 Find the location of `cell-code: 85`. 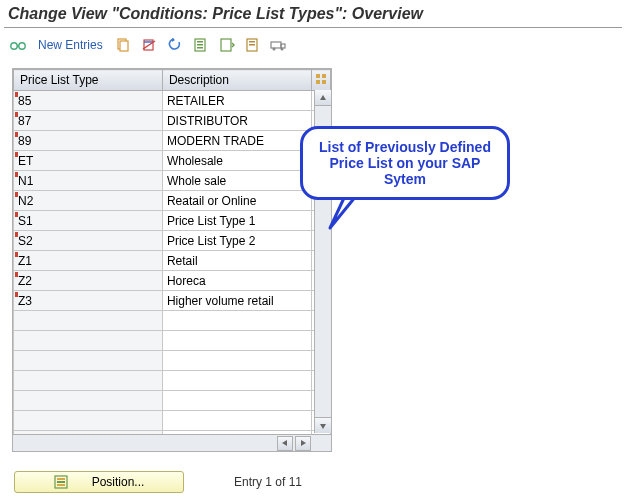

cell-code: 85 is located at coordinates (88, 101).